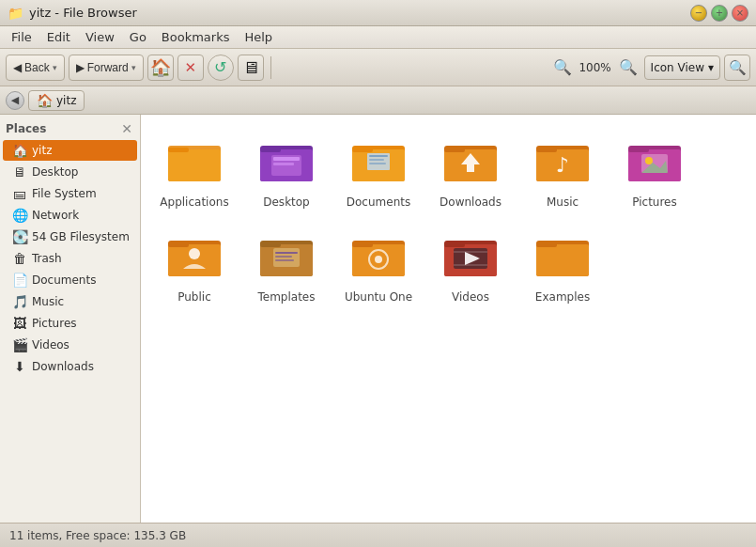 This screenshot has width=756, height=547. What do you see at coordinates (45, 101) in the screenshot?
I see `breadcrumb-icon: 🏠` at bounding box center [45, 101].